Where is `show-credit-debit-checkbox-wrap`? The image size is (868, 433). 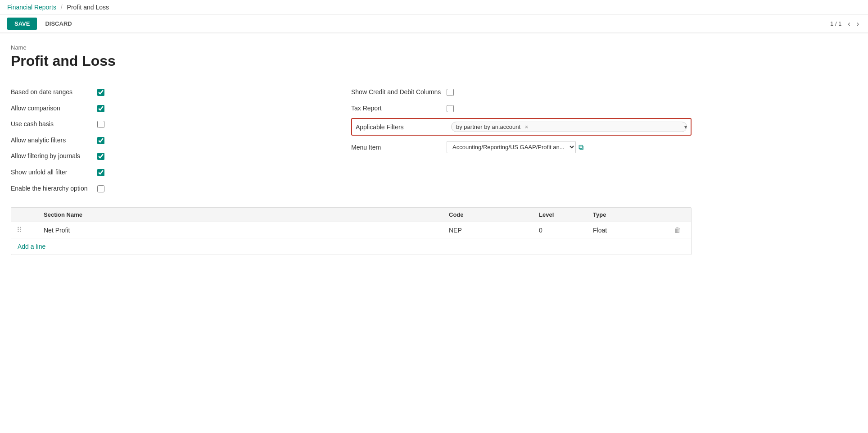 show-credit-debit-checkbox-wrap is located at coordinates (450, 92).